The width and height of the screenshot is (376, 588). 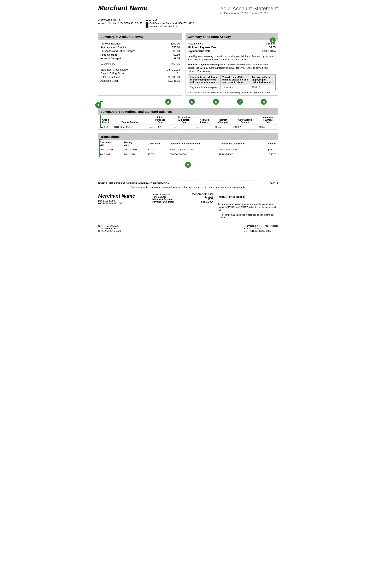 I want to click on transactions-table: TransactionDate PostingDate Credit Plan …, so click(x=188, y=148).